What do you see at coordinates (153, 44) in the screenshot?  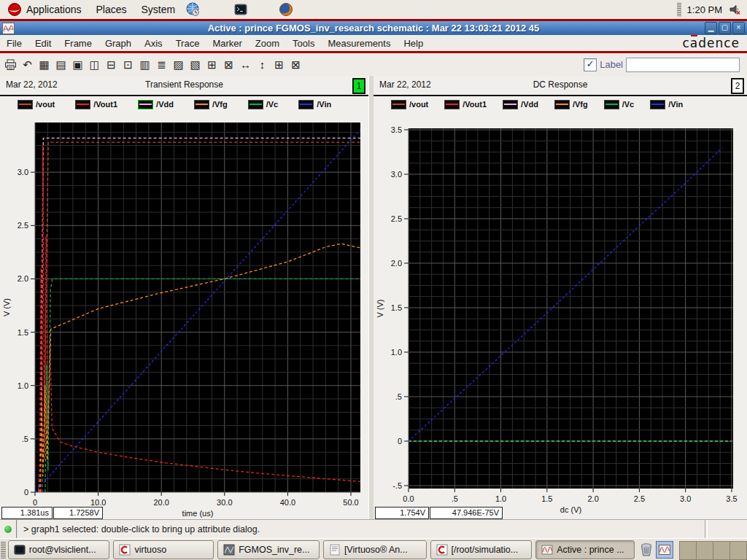 I see `menu-axis: Axis` at bounding box center [153, 44].